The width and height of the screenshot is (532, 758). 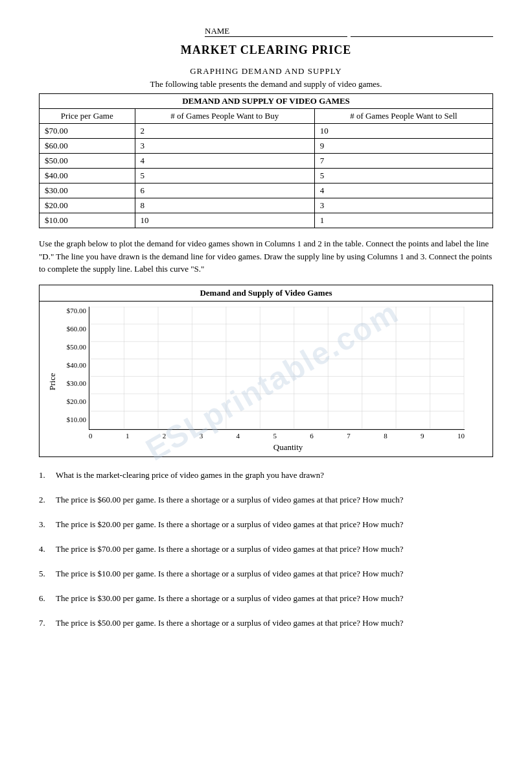 I want to click on question-item: 1.What is the market-clearing price of v…, so click(x=266, y=475).